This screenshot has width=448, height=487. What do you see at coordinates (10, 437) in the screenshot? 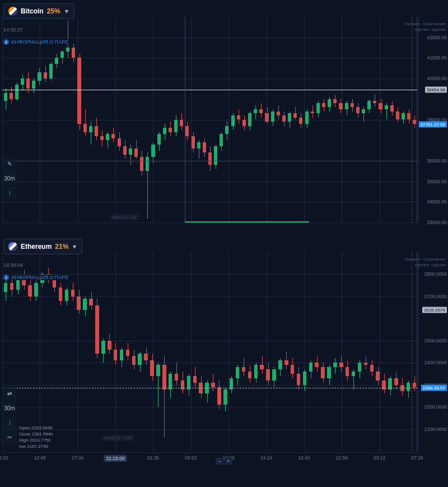
I see `snip-button: ✂` at bounding box center [10, 437].